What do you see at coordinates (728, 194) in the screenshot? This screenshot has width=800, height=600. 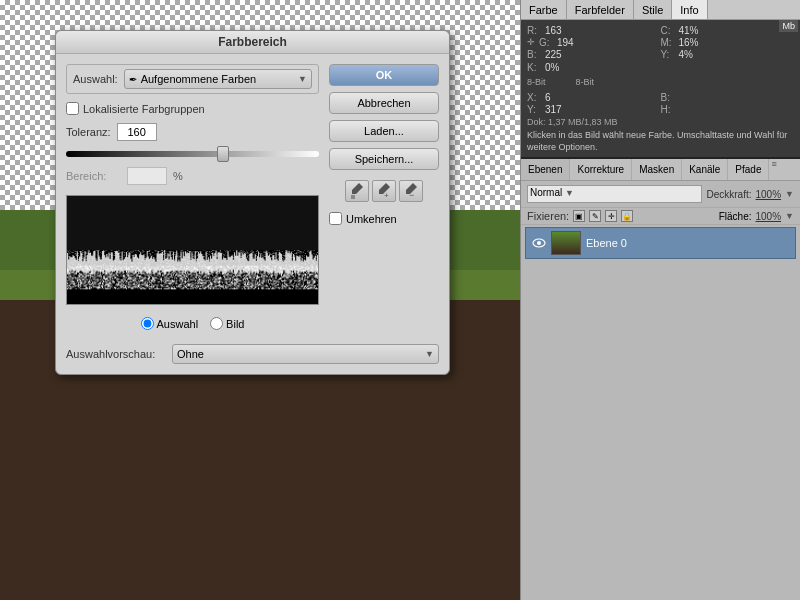 I see `opacity-label: Deckkraft:` at bounding box center [728, 194].